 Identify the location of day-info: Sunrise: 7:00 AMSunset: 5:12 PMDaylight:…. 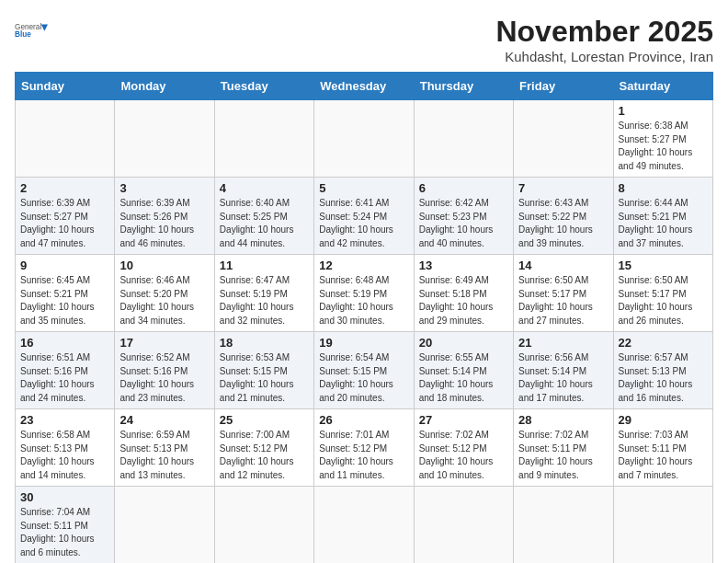
(265, 455).